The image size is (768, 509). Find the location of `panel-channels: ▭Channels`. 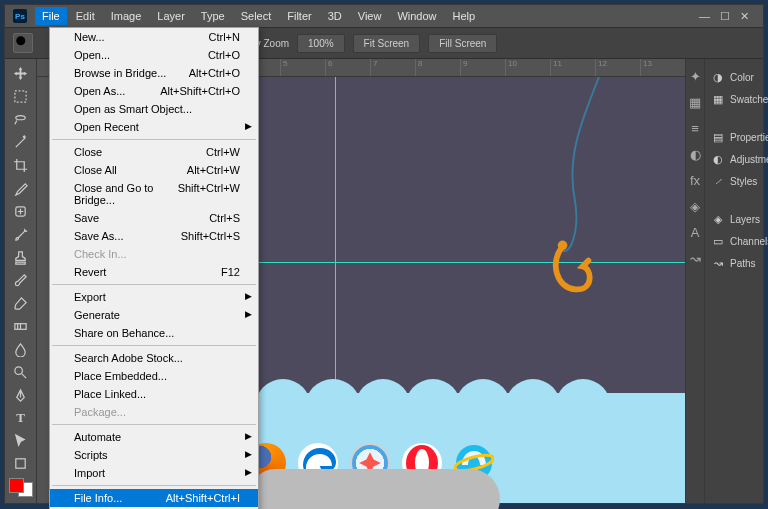

panel-channels: ▭Channels is located at coordinates (738, 241).